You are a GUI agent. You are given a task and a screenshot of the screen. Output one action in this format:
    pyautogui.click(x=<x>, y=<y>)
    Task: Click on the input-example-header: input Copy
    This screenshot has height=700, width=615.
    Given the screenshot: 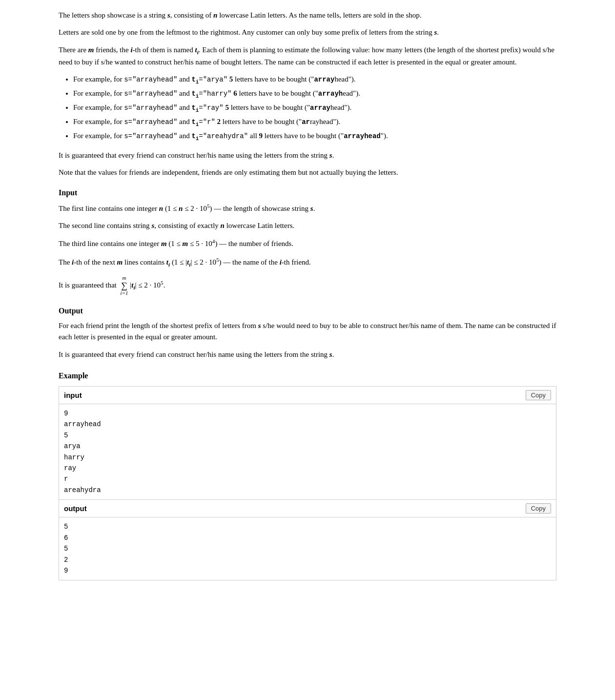 What is the action you would take?
    pyautogui.click(x=308, y=395)
    